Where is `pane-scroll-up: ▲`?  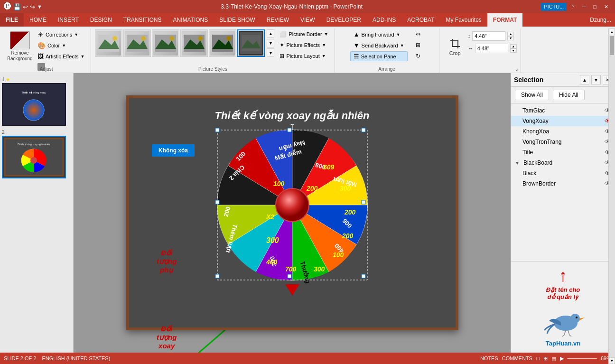
pane-scroll-up: ▲ is located at coordinates (585, 80).